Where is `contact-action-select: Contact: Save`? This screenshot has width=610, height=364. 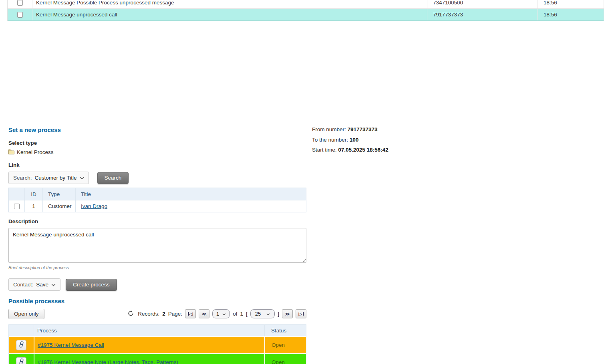
contact-action-select: Contact: Save is located at coordinates (34, 285).